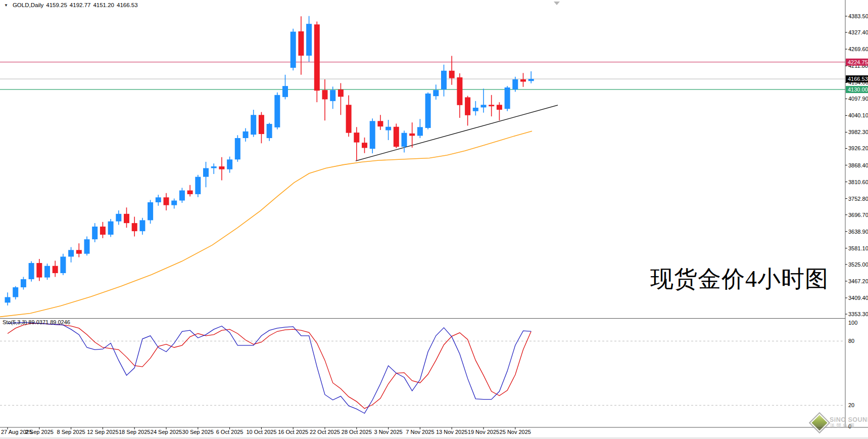 This screenshot has width=868, height=439. I want to click on indicator-label: Sto(5,3,3) 89.0371 89.0246, so click(36, 322).